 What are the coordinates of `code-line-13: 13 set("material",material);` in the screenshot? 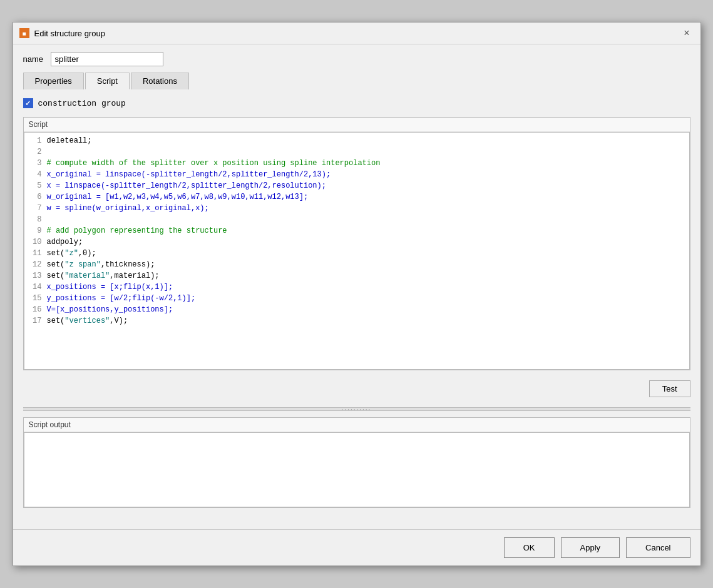 It's located at (357, 276).